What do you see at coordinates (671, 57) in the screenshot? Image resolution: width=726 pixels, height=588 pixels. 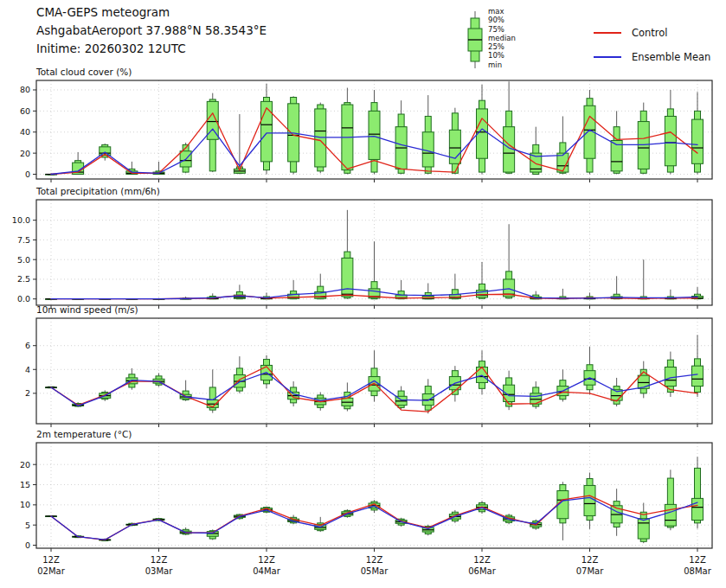 I see `ensemble-mean-legend-label: Ensemble Mean` at bounding box center [671, 57].